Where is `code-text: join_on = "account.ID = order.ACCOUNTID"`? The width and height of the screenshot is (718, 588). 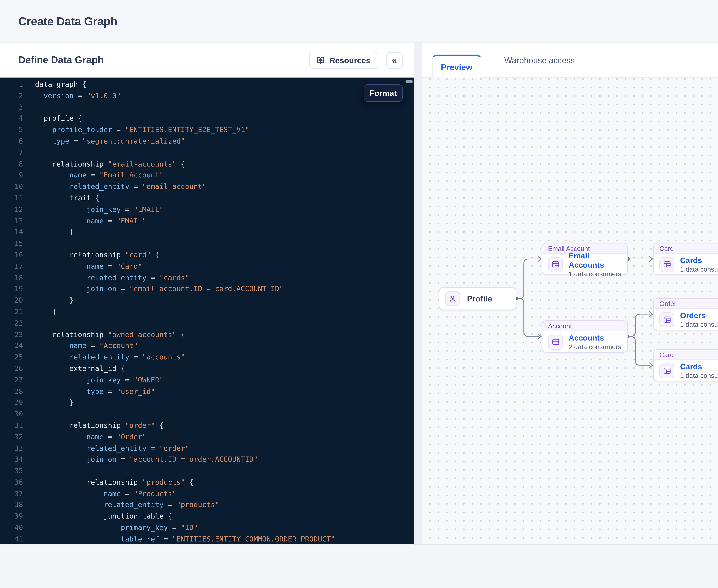 code-text: join_on = "account.ID = order.ACCOUNTID" is located at coordinates (140, 459).